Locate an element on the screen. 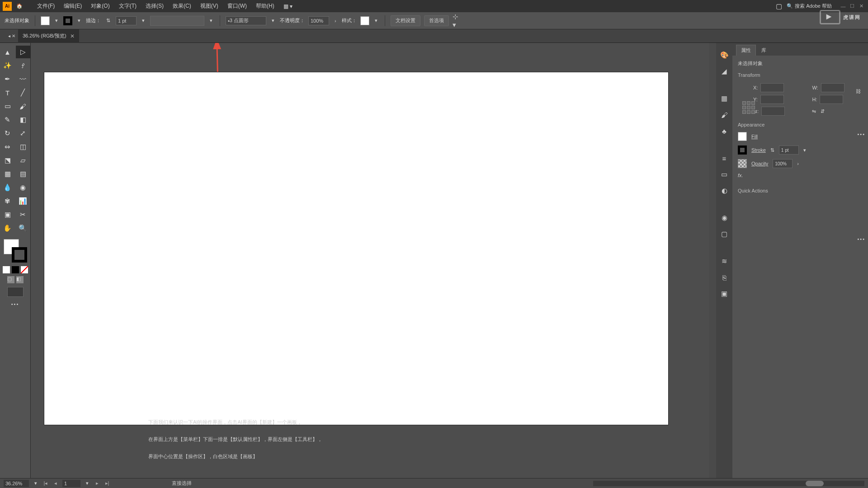 The image size is (868, 488). appearance-opacity-label: Opacity is located at coordinates (760, 164).